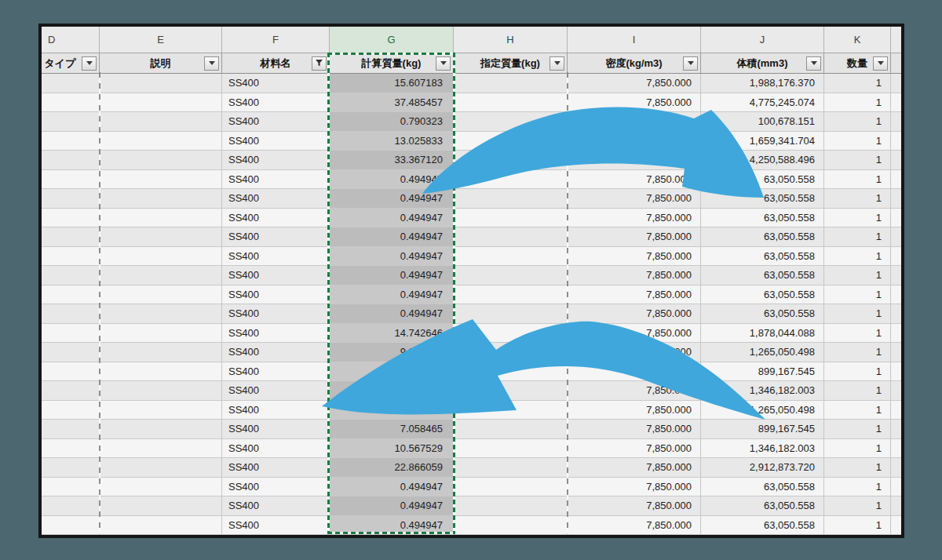 The height and width of the screenshot is (560, 942). What do you see at coordinates (763, 295) in the screenshot?
I see `cell-j12: 63,050.558` at bounding box center [763, 295].